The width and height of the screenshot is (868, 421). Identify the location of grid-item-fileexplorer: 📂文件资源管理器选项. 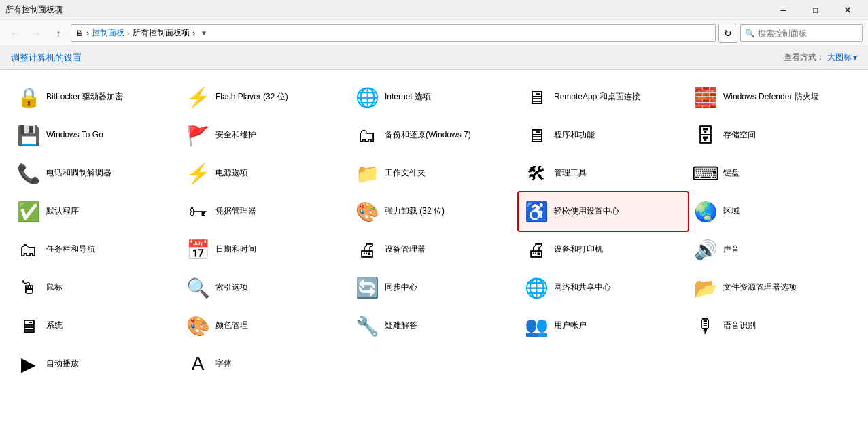
(772, 288).